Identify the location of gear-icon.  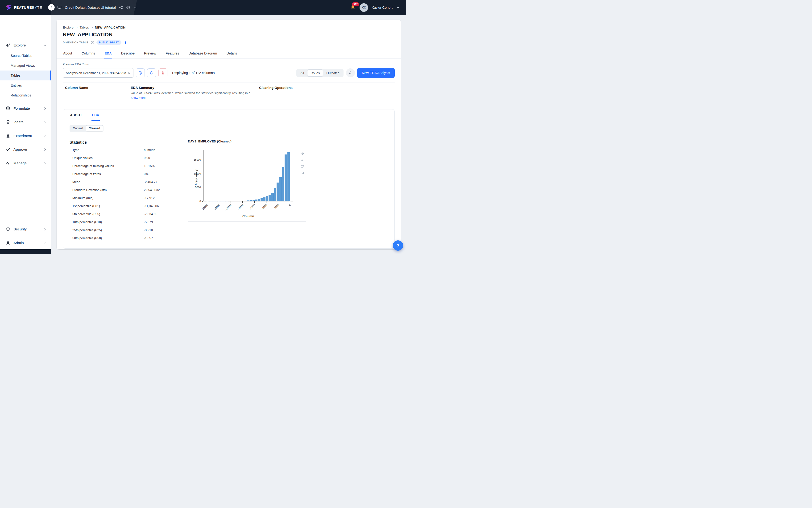
(128, 7).